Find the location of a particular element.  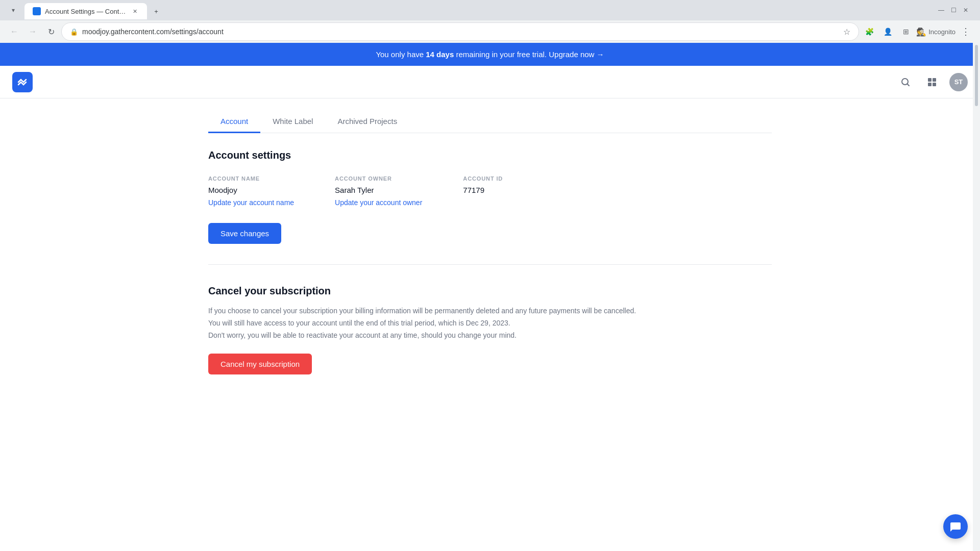

cancel-desc-line2: You will still have access to your accou… is located at coordinates (490, 323).